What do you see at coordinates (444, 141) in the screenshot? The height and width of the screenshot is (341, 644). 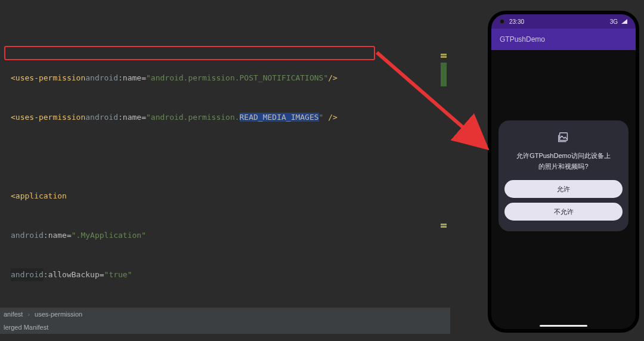 I see `minimap` at bounding box center [444, 141].